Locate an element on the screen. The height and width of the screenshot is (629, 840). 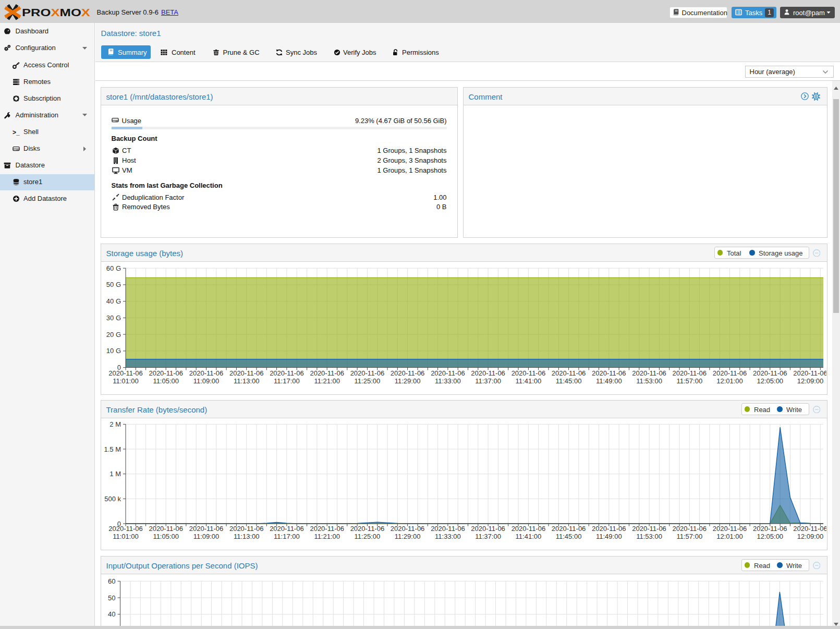
svg-text: 50 G is located at coordinates (114, 285).